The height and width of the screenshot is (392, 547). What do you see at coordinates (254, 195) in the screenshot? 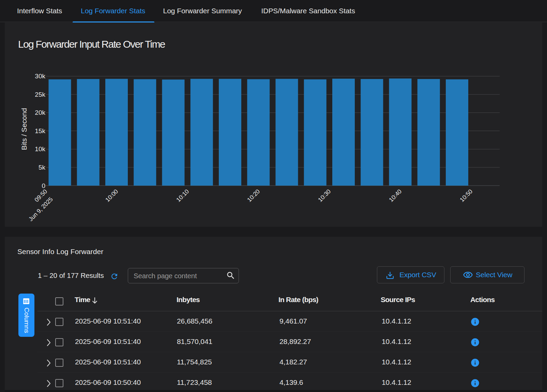
I see `svg-text: 10:20` at bounding box center [254, 195].